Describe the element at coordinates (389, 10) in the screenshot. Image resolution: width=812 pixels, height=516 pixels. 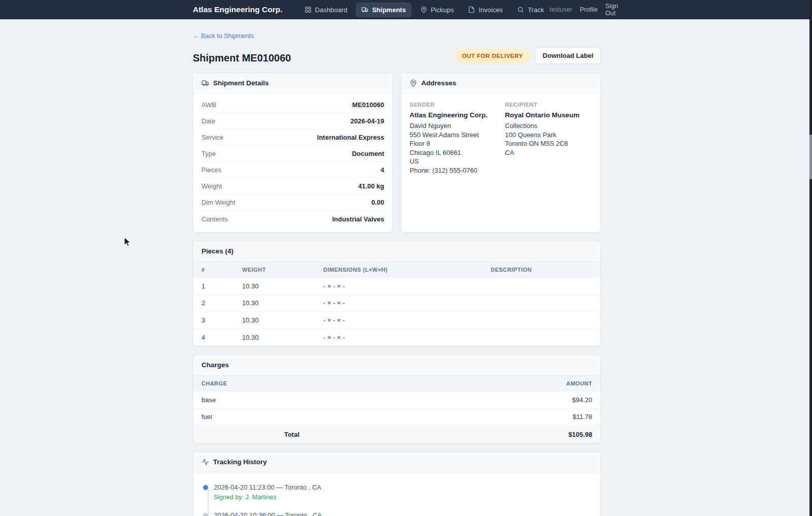
I see `nav-item-label: Shipments` at that location.